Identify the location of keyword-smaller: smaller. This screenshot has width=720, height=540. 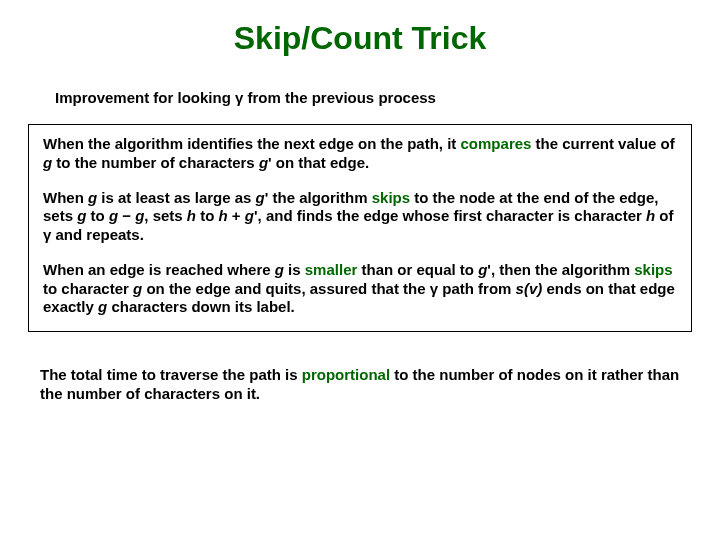
(332, 270).